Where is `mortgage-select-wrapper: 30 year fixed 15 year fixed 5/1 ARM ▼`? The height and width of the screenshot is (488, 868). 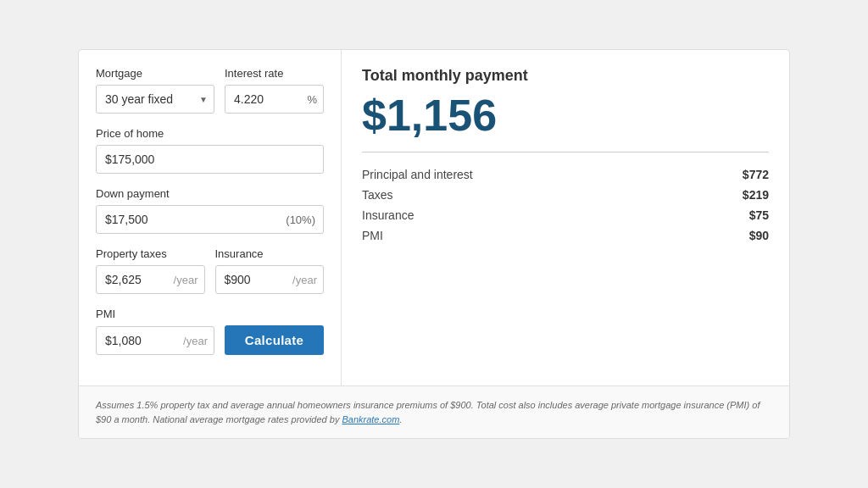
mortgage-select-wrapper: 30 year fixed 15 year fixed 5/1 ARM ▼ is located at coordinates (155, 99).